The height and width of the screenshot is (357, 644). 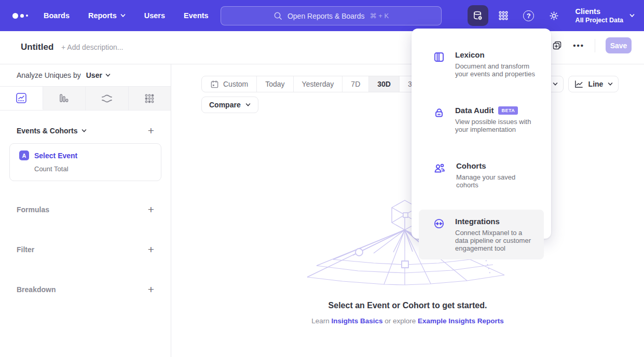 What do you see at coordinates (592, 46) in the screenshot?
I see `report-actions: ••• Save` at bounding box center [592, 46].